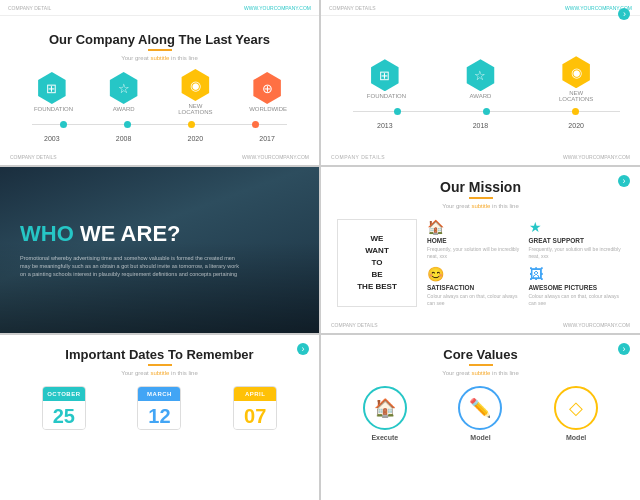 Image resolution: width=640 pixels, height=500 pixels. Describe the element at coordinates (255, 416) in the screenshot. I see `cal-day-april: 07` at that location.